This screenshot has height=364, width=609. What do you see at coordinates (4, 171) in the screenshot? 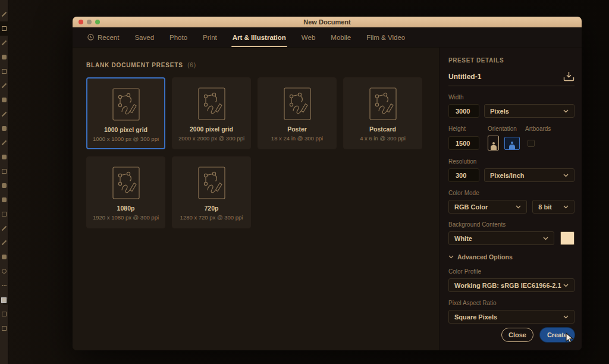
I see `gradient-tool` at bounding box center [4, 171].